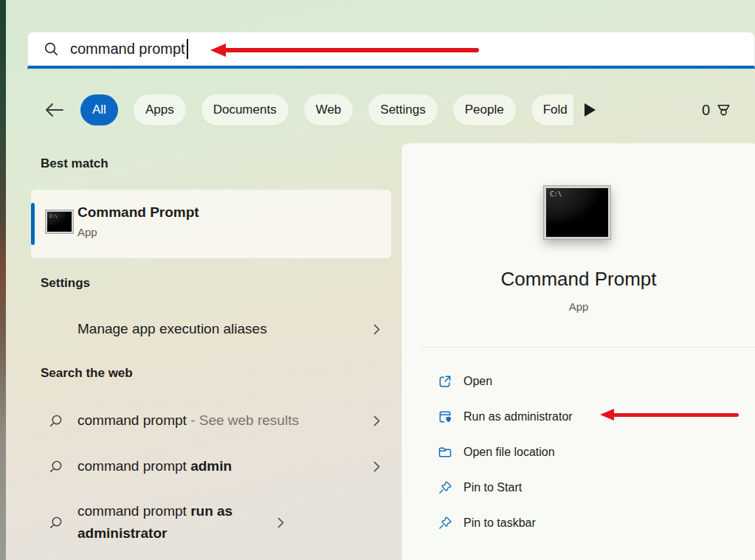 The height and width of the screenshot is (560, 755). Describe the element at coordinates (579, 452) in the screenshot. I see `context-actions: Open Run as administrator Open file loca…` at that location.